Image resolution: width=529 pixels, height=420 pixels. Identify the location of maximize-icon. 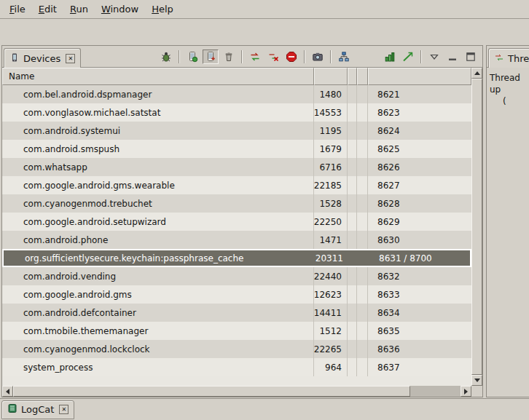
(471, 57).